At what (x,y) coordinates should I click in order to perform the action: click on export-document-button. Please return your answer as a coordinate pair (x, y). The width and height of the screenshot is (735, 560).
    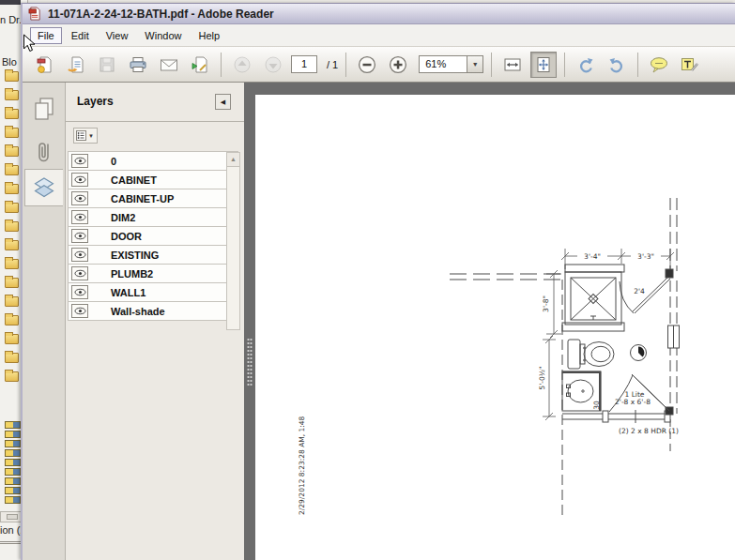
    Looking at the image, I should click on (76, 65).